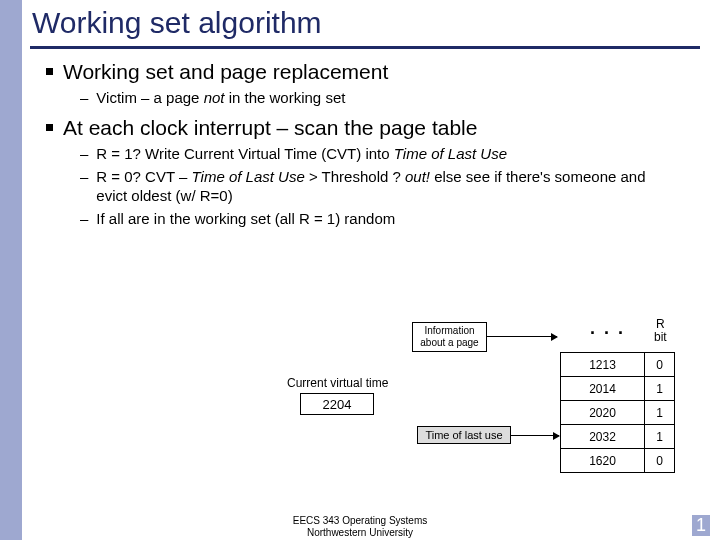 This screenshot has width=720, height=540. What do you see at coordinates (177, 23) in the screenshot?
I see `slide-title: Working set algorithm` at bounding box center [177, 23].